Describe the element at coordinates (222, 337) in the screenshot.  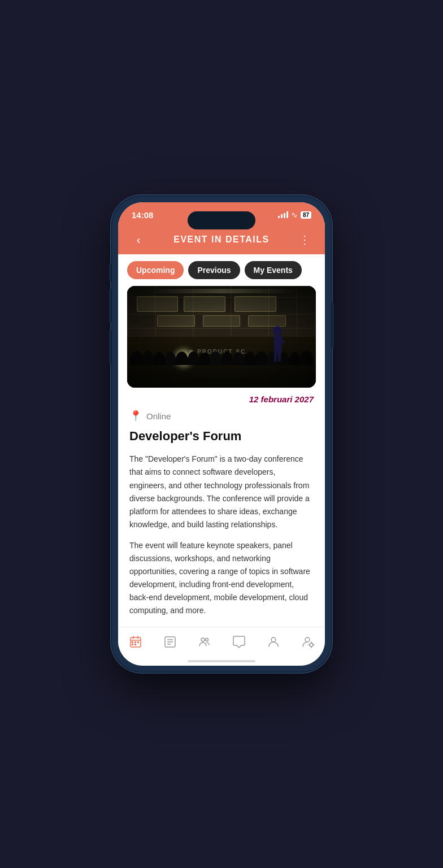
I see `event-image: ⊕ PRODUCT SC...` at that location.